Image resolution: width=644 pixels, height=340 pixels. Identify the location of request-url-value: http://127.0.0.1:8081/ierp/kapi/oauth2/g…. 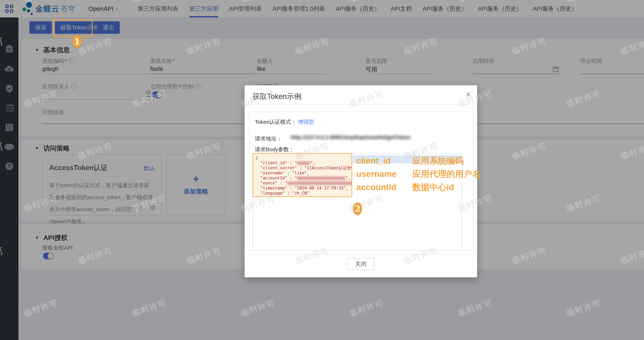
(351, 137).